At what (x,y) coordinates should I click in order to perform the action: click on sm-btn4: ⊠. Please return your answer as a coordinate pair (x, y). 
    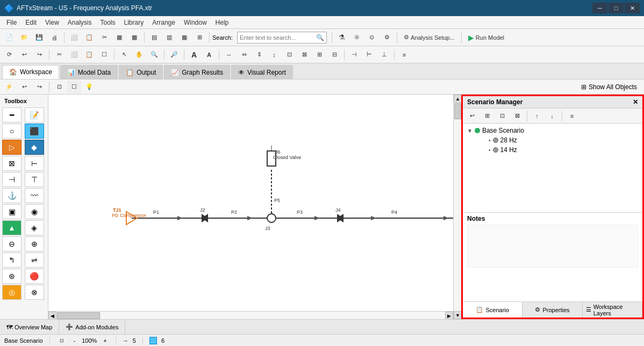
    Looking at the image, I should click on (517, 116).